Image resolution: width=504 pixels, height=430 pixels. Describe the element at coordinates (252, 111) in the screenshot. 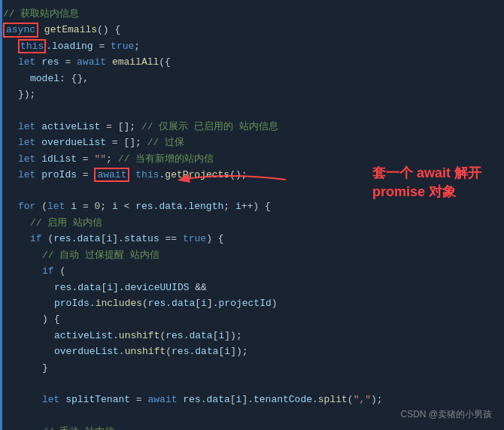

I see `code-line-blank1` at that location.